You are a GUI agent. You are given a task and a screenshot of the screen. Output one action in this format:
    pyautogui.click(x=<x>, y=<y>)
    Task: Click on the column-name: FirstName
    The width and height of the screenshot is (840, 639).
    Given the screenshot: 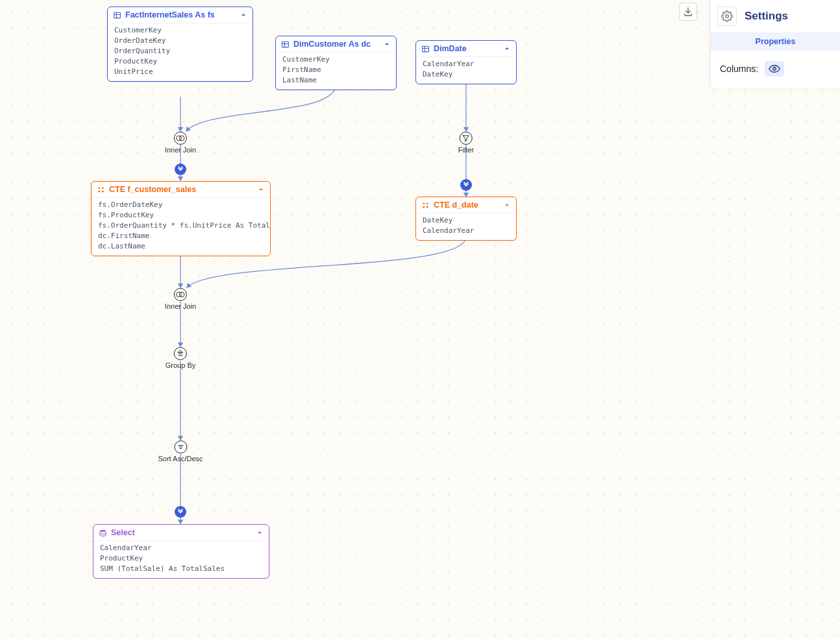 What is the action you would take?
    pyautogui.click(x=336, y=70)
    